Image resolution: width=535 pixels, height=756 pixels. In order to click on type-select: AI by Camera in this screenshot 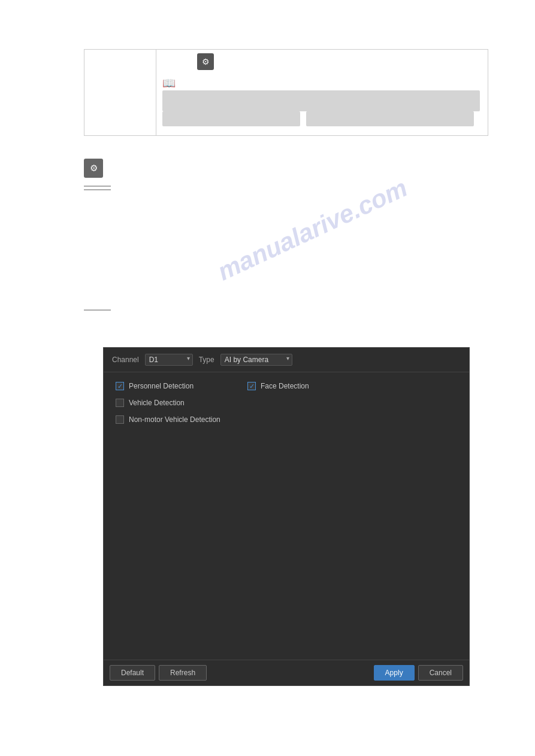, I will do `click(256, 360)`.